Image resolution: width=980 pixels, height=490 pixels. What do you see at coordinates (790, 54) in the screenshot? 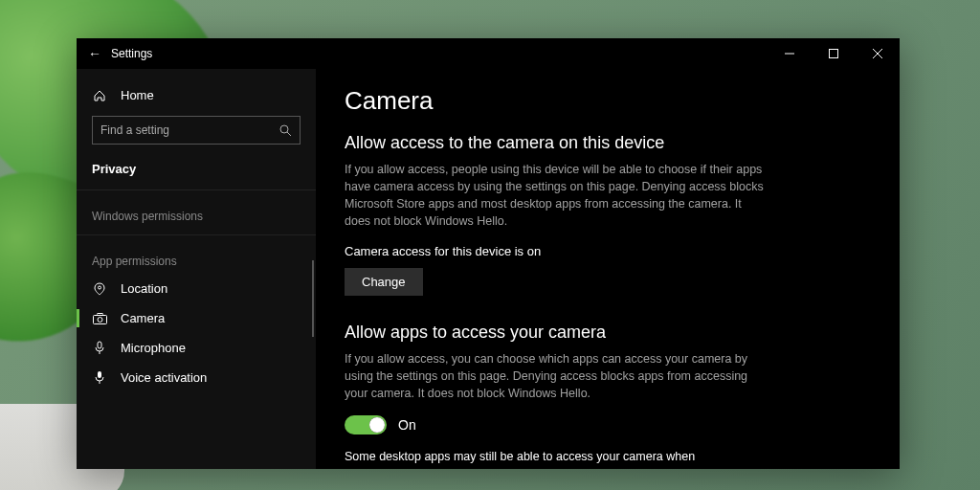
I see `minimize-icon` at bounding box center [790, 54].